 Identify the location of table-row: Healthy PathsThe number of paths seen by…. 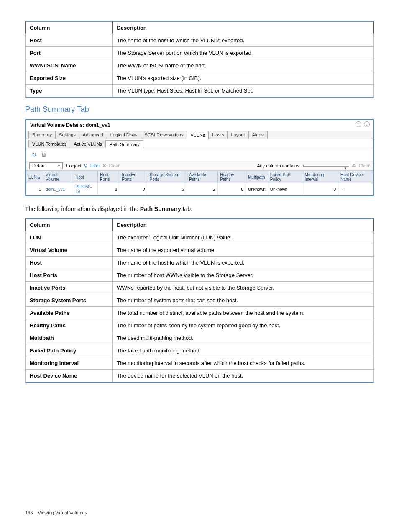
(200, 326).